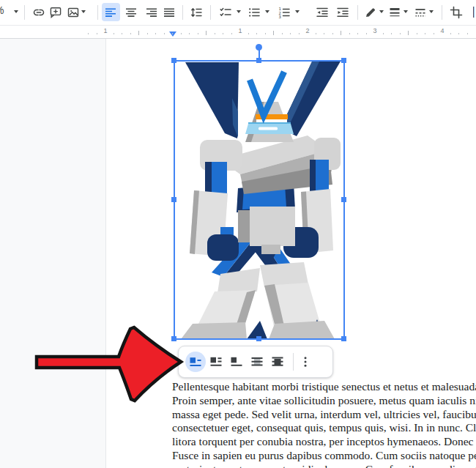 This screenshot has width=476, height=468. Describe the element at coordinates (131, 12) in the screenshot. I see `align-center-icon` at that location.